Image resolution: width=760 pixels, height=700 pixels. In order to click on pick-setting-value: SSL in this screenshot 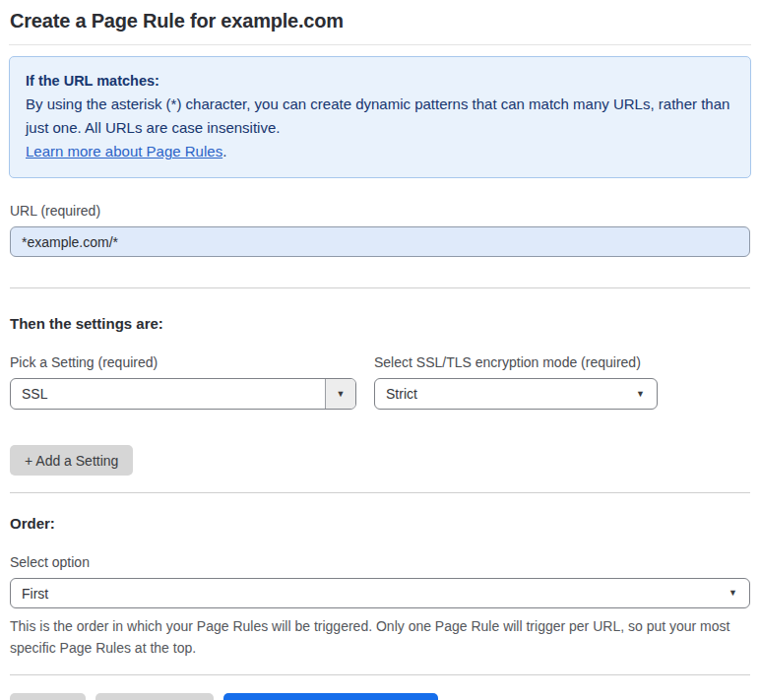, I will do `click(167, 394)`.